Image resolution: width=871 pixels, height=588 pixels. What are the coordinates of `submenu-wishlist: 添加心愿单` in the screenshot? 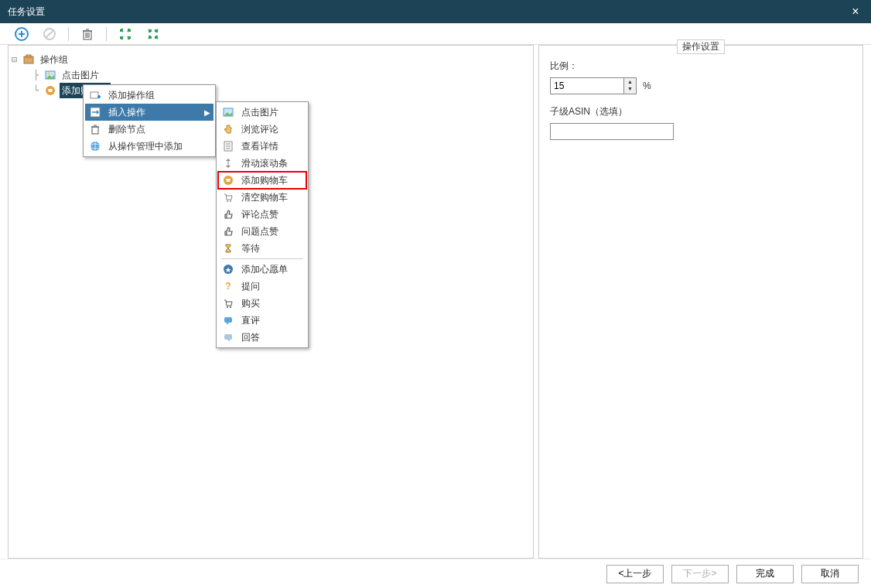 It's located at (262, 269).